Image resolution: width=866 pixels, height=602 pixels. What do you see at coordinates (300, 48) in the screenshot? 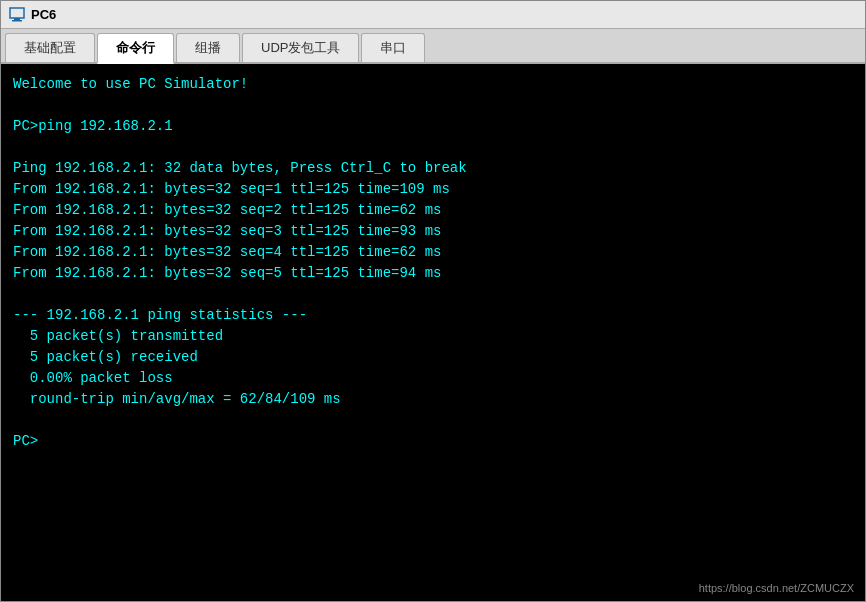
I see `tab-udp-tool: UDP发包工具` at bounding box center [300, 48].